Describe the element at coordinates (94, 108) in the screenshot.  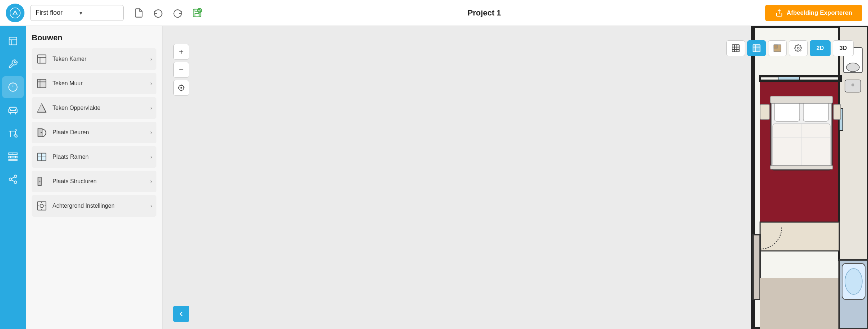
I see `panel-item-teken-oppervlakte: Teken Oppervlakte ›` at that location.